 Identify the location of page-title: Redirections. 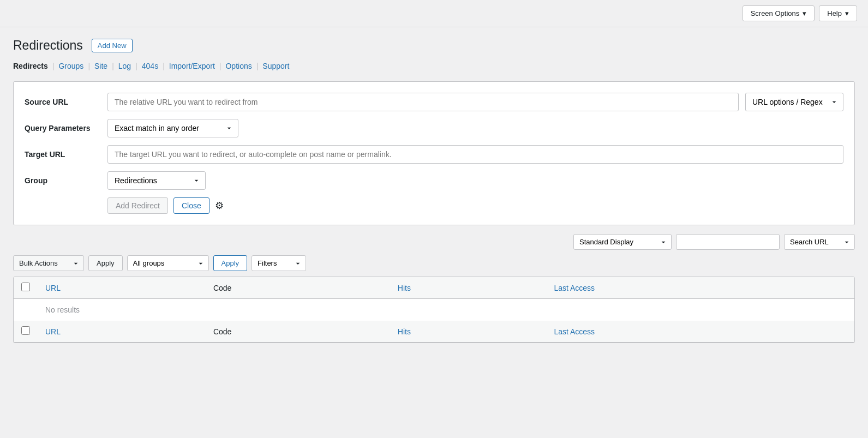
(48, 46).